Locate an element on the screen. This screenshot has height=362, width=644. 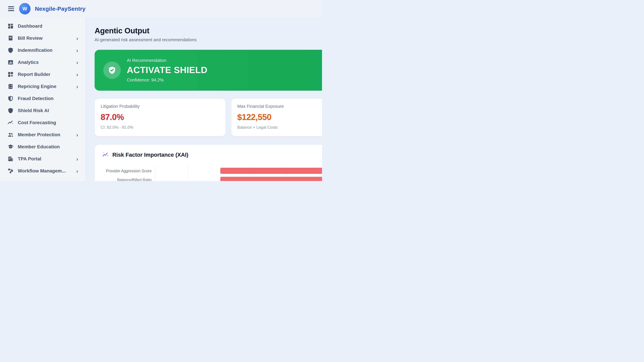
receipt-icon is located at coordinates (10, 38).